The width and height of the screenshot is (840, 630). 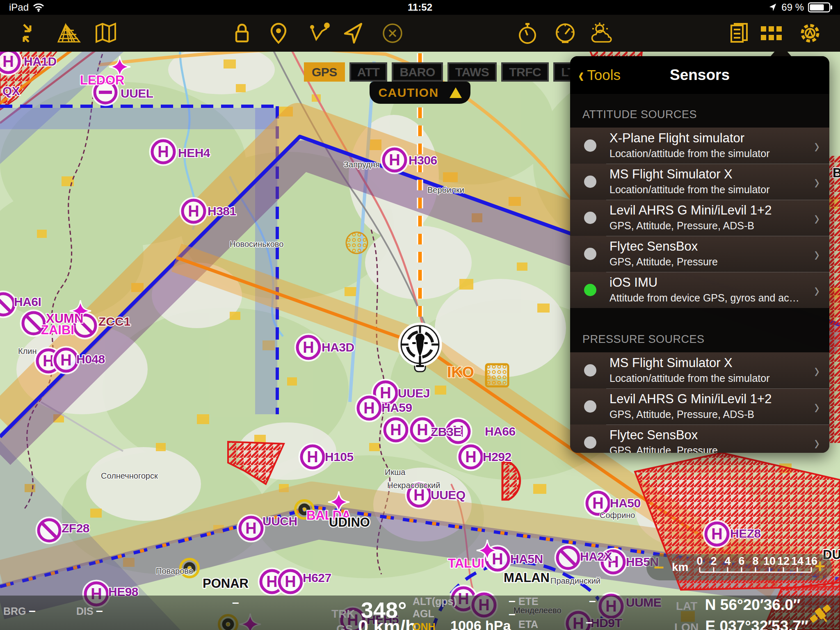 What do you see at coordinates (691, 399) in the screenshot?
I see `sensor-title: Levil AHRS G Mini/iLevil 1+2` at bounding box center [691, 399].